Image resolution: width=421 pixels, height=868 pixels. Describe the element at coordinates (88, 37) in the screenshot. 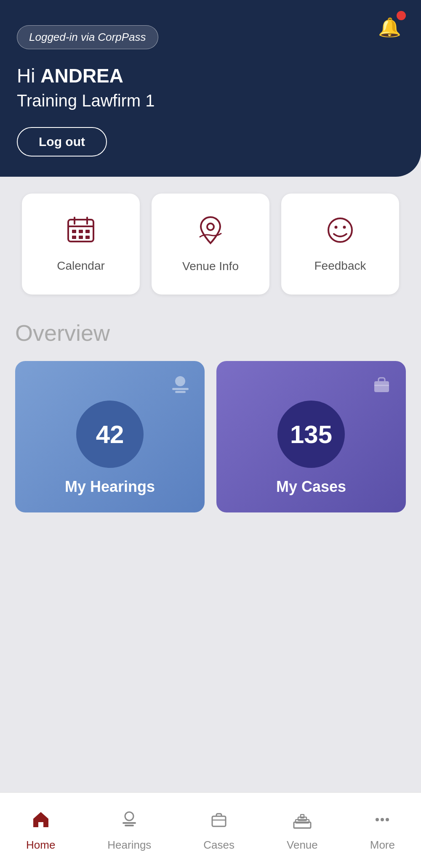

I see `corppass-badge: Logged-in via CorpPass` at that location.